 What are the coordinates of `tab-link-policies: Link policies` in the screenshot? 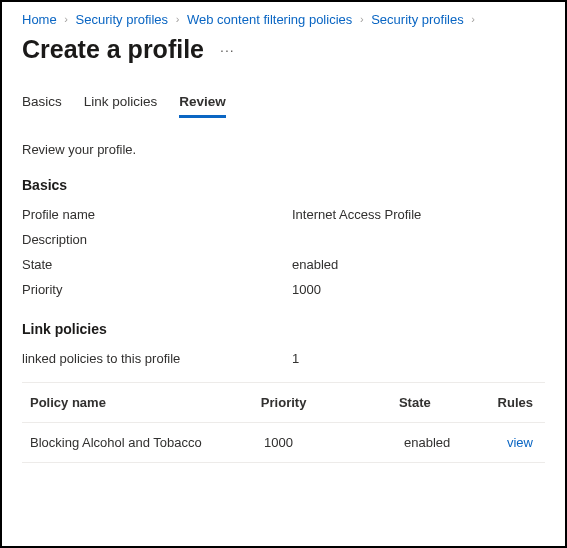 It's located at (121, 106).